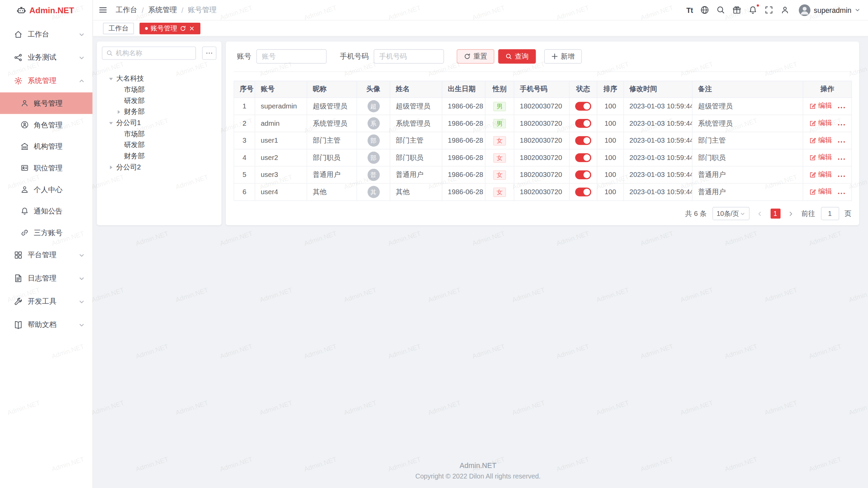 The width and height of the screenshot is (868, 488). Describe the element at coordinates (126, 10) in the screenshot. I see `breadcrumb-item: 工作台` at that location.